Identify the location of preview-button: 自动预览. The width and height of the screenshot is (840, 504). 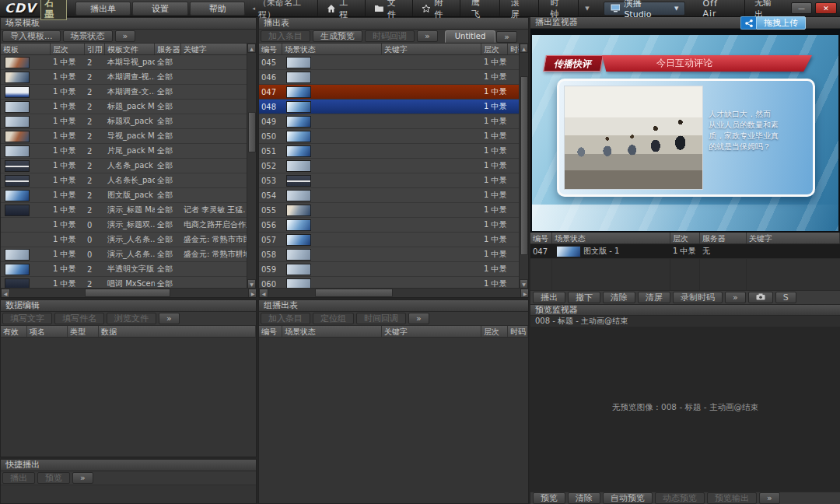
(628, 498).